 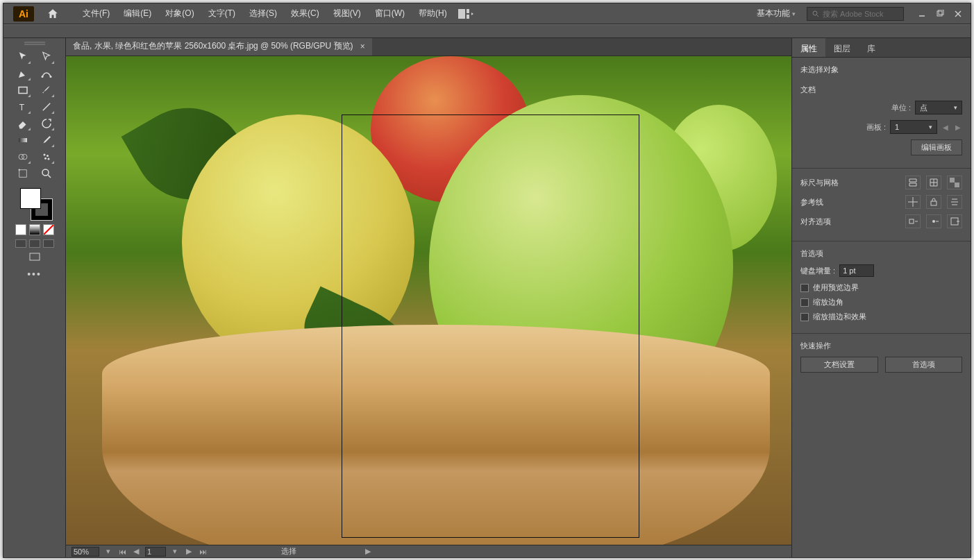 What do you see at coordinates (23, 107) in the screenshot?
I see `type-tool: T` at bounding box center [23, 107].